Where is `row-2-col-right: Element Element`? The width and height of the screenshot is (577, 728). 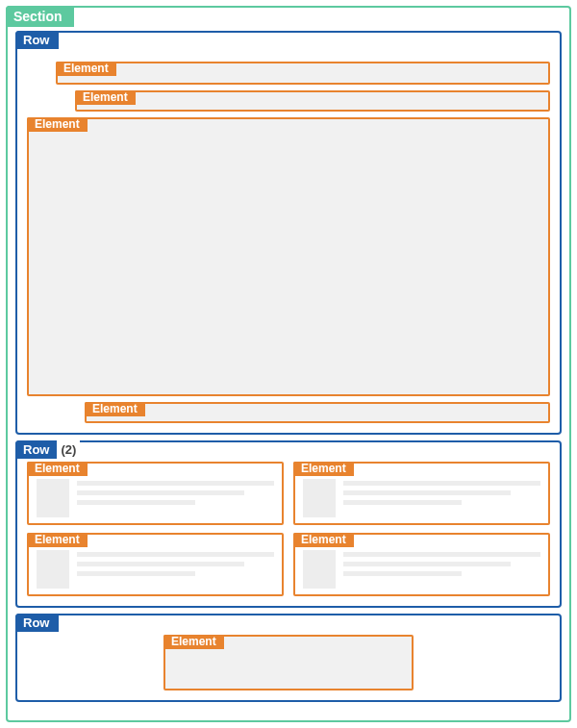
row-2-col-right: Element Element is located at coordinates (421, 529).